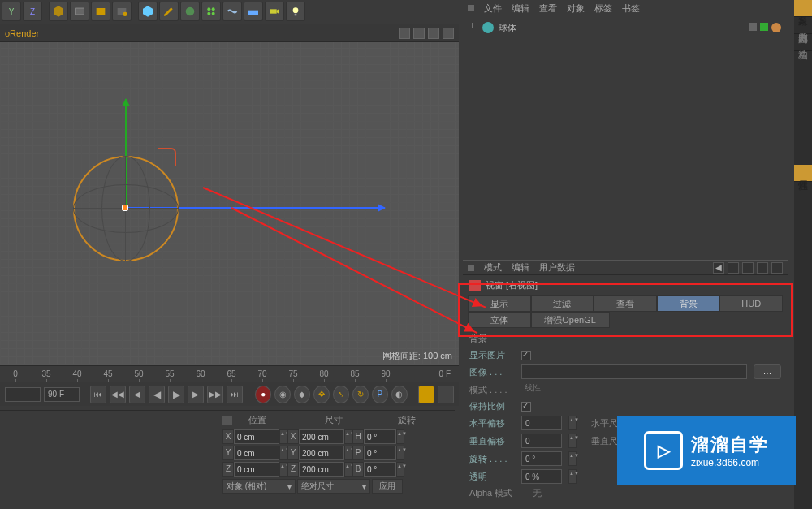  I want to click on history-back-icon: ◀, so click(719, 268).